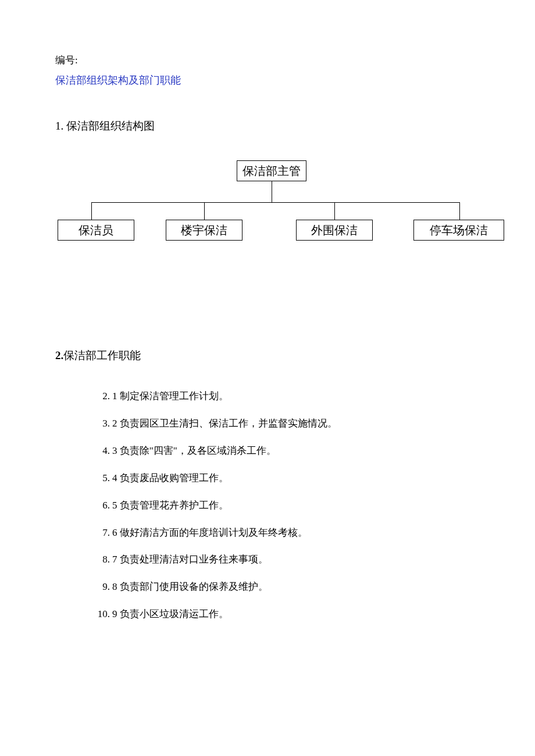 The image size is (535, 756). I want to click on list-number: 3., so click(98, 424).